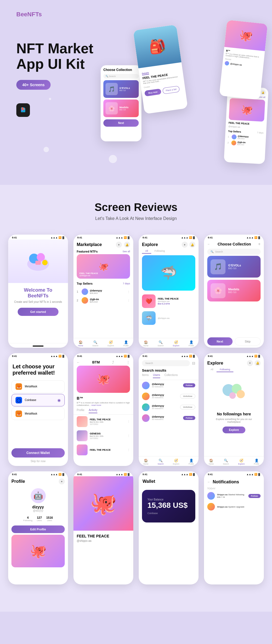 The height and width of the screenshot is (644, 272). Describe the element at coordinates (234, 461) in the screenshot. I see `bottom-nav-nf: 🏠Home 🔍Search 🧭Explore 👤Profile` at that location.